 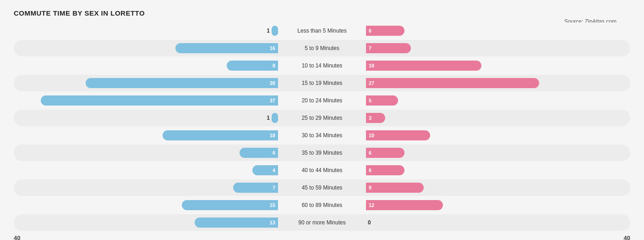 I want to click on male-value: 6, so click(x=274, y=153).